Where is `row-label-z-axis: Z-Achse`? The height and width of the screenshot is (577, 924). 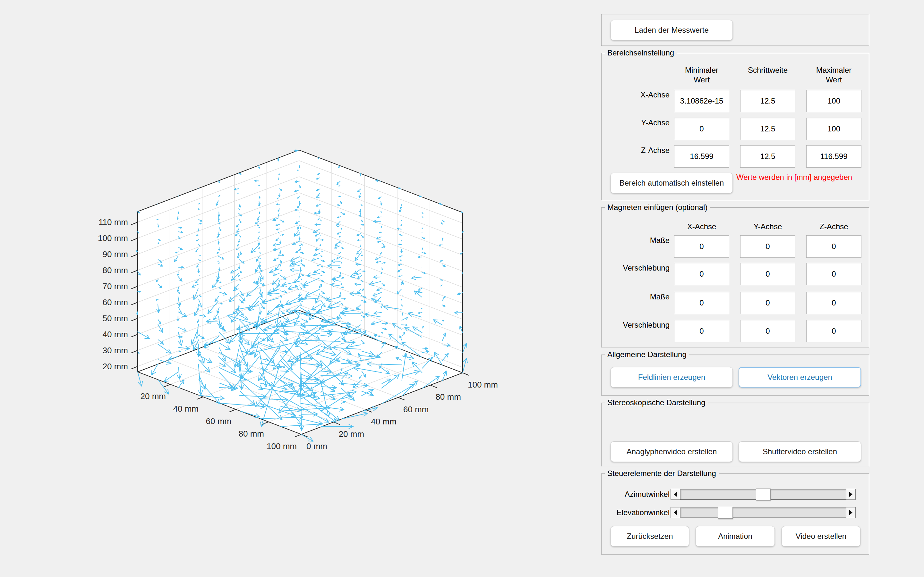 row-label-z-axis: Z-Achse is located at coordinates (641, 150).